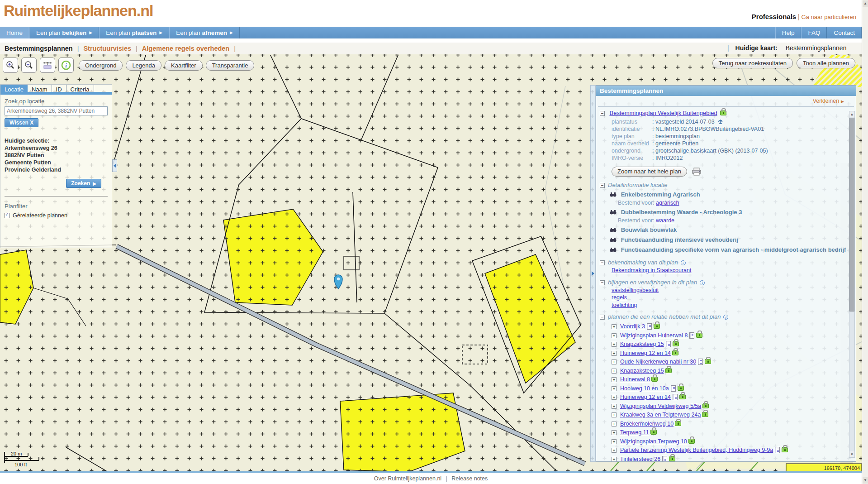 This screenshot has height=484, width=868. What do you see at coordinates (660, 415) in the screenshot?
I see `related-plan-link: Kraakweg 3a en Telgterweg 24a` at bounding box center [660, 415].